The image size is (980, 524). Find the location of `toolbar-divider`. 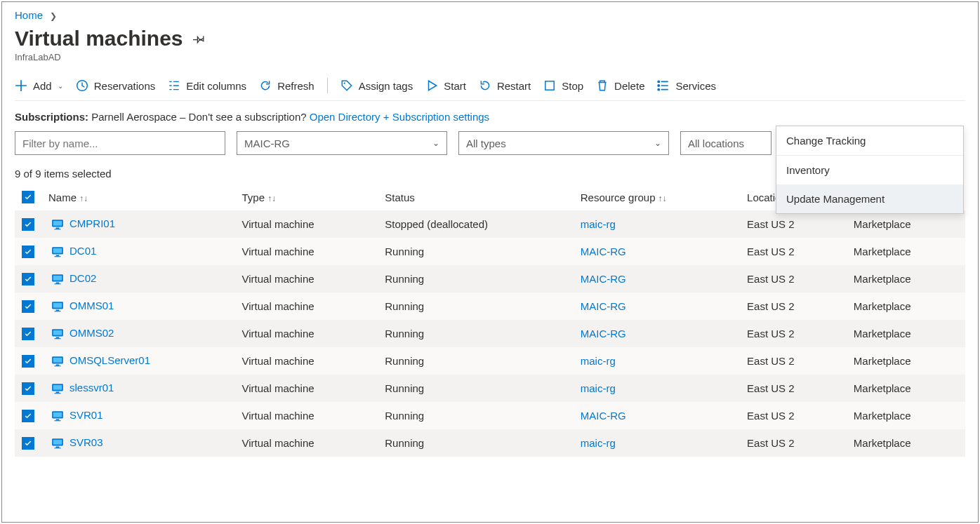

toolbar-divider is located at coordinates (327, 86).